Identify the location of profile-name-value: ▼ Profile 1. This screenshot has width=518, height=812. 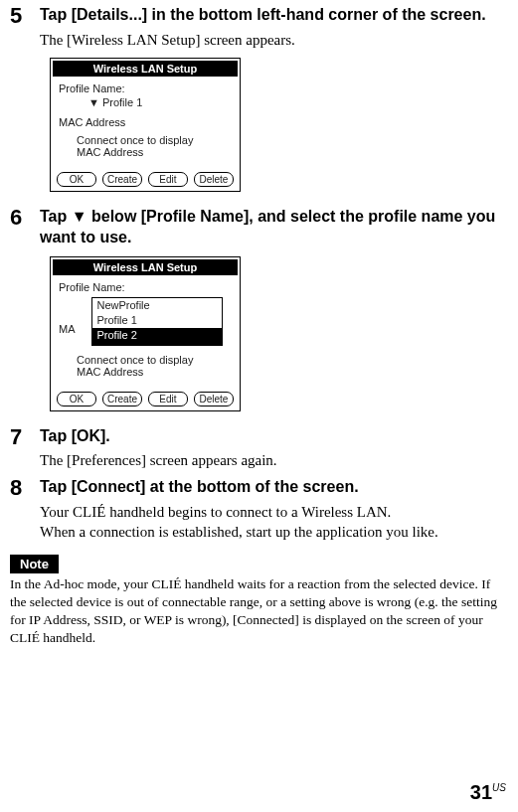
(160, 102).